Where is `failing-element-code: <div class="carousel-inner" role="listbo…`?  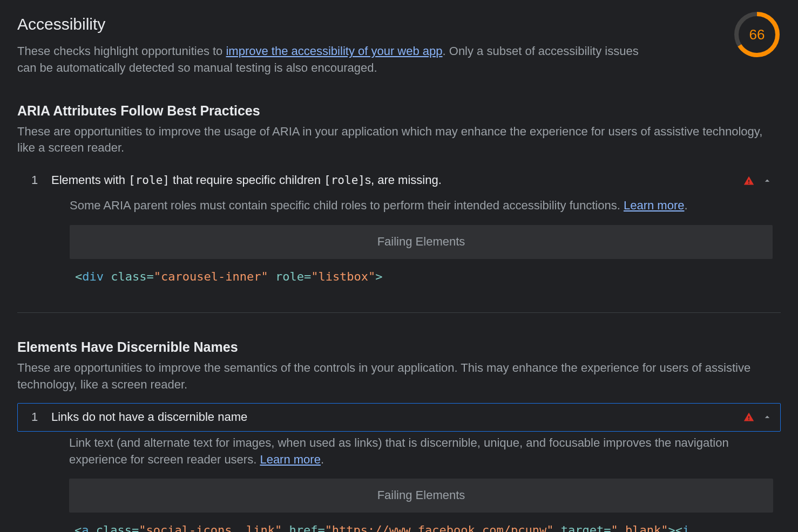
failing-element-code: <div class="carousel-inner" role="listbo… is located at coordinates (421, 277).